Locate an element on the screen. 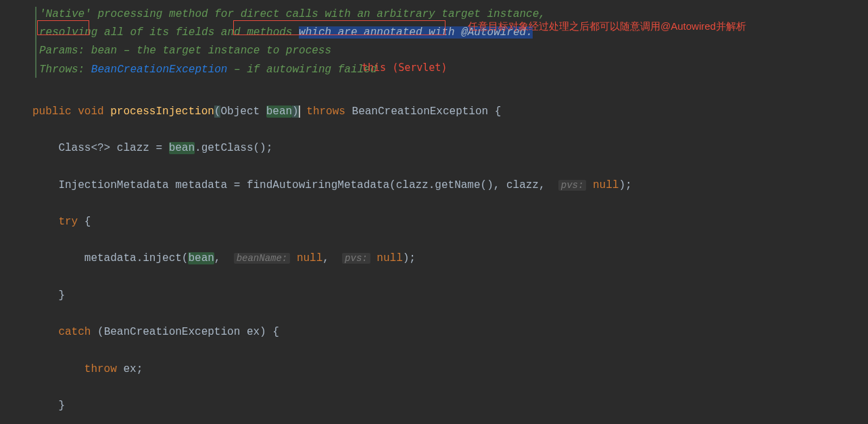 This screenshot has height=424, width=868. hint-pvs-1: pvs: is located at coordinates (573, 185).